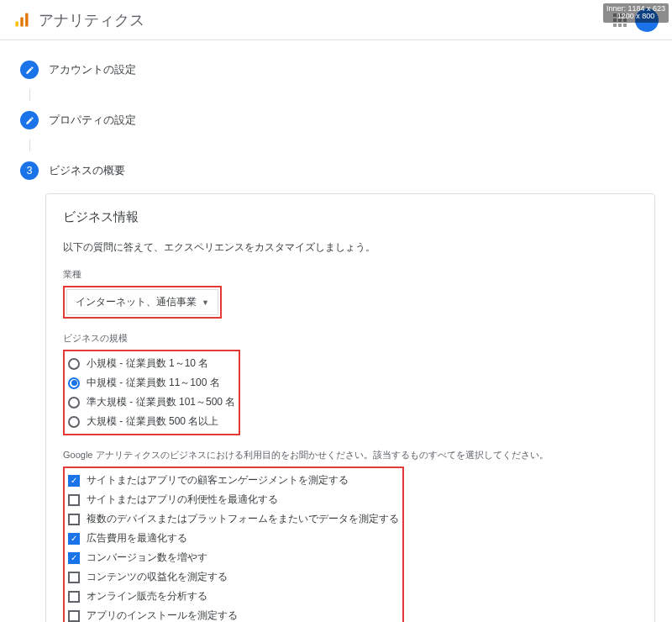  Describe the element at coordinates (151, 422) in the screenshot. I see `size-radio-item: 大規模 - 従業員数 500 名以上` at that location.